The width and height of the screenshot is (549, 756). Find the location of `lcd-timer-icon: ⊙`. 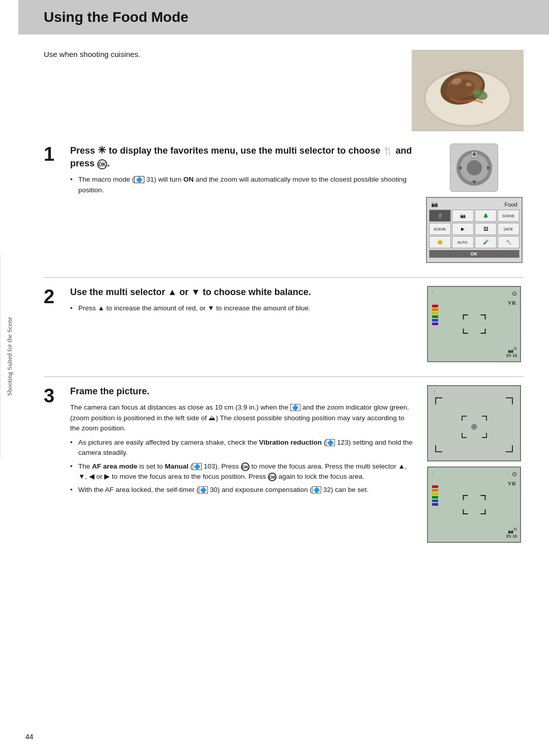

lcd-timer-icon: ⊙ is located at coordinates (514, 294).